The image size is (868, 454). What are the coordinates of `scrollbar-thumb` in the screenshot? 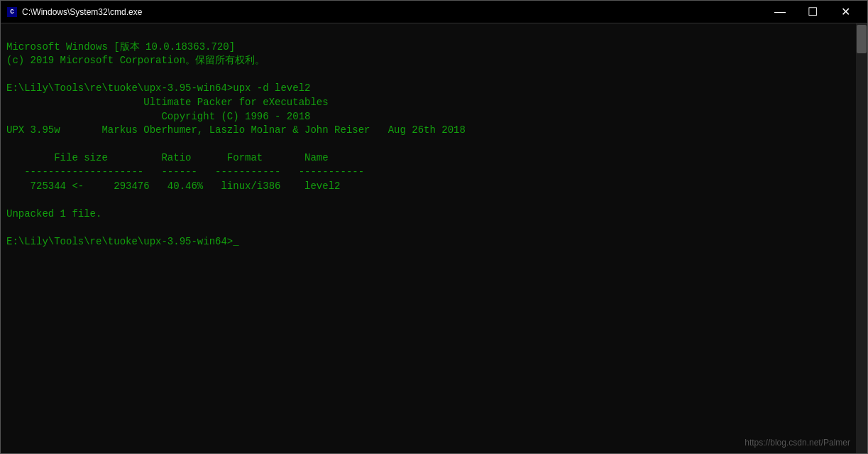 It's located at (862, 39).